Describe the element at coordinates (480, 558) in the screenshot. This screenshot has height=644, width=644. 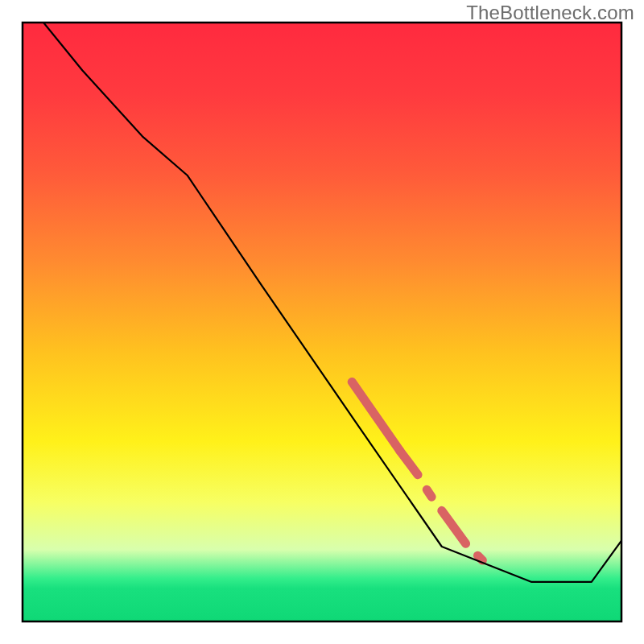
I see `segment-e-dot` at that location.